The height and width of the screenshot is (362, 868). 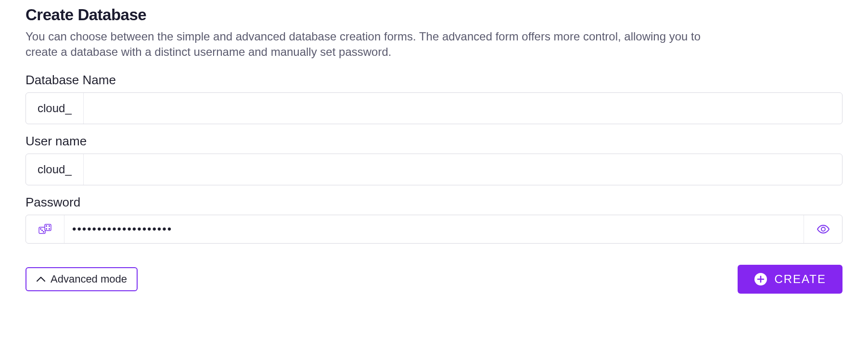 What do you see at coordinates (55, 169) in the screenshot?
I see `user-name-prefix: cloud_` at bounding box center [55, 169].